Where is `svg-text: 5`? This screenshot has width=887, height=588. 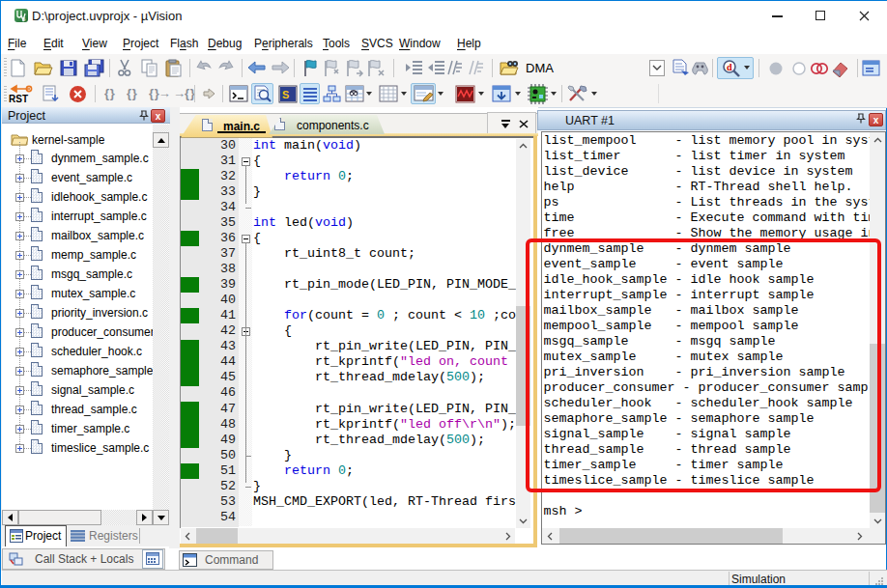 svg-text: 5 is located at coordinates (24, 19).